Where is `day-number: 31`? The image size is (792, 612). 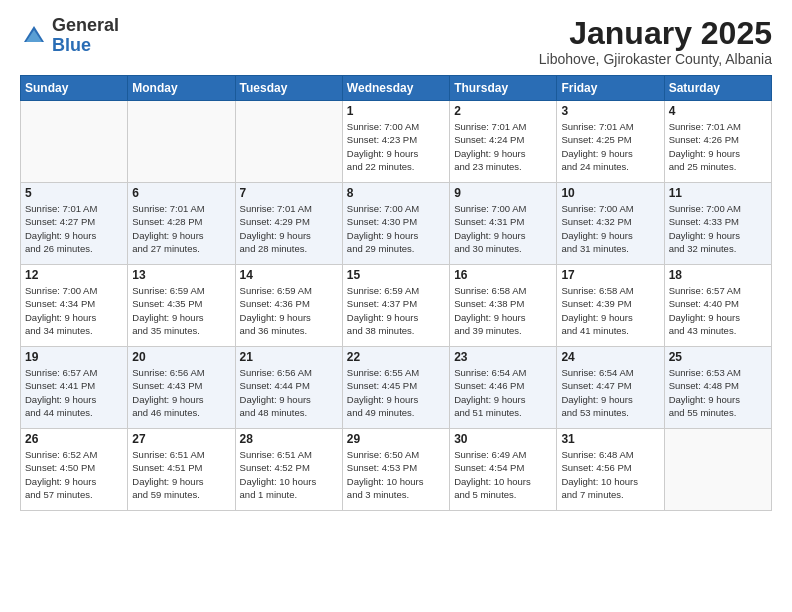 day-number: 31 is located at coordinates (610, 439).